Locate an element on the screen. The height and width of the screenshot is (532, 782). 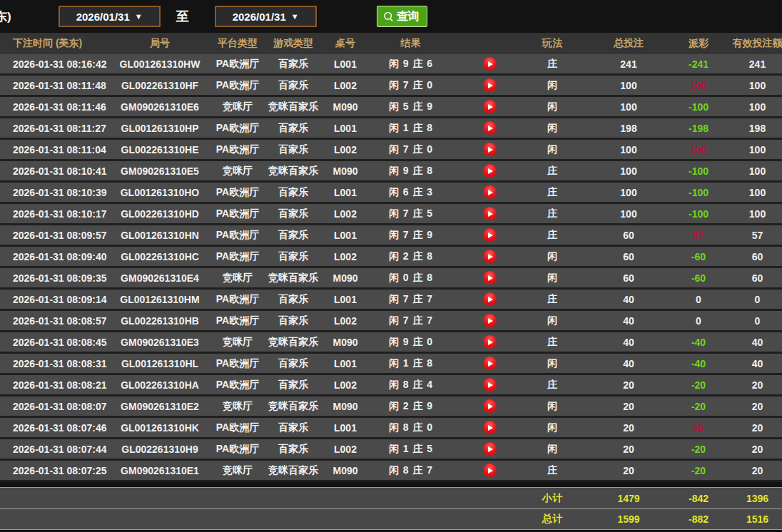
table-no-cell: M090 is located at coordinates (345, 471).